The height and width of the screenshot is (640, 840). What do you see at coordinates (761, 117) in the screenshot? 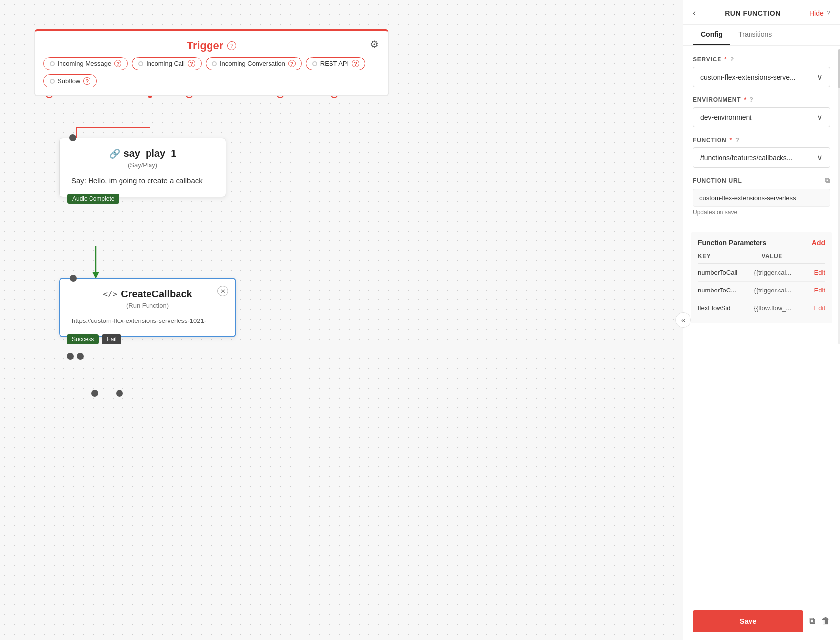
I see `environment-select: dev-environment ∨` at bounding box center [761, 117].